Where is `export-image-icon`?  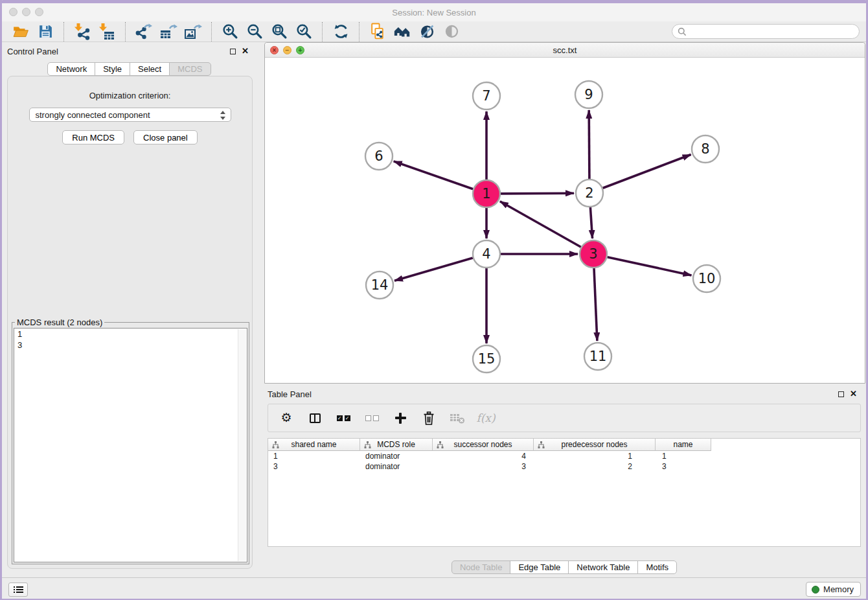
export-image-icon is located at coordinates (193, 32).